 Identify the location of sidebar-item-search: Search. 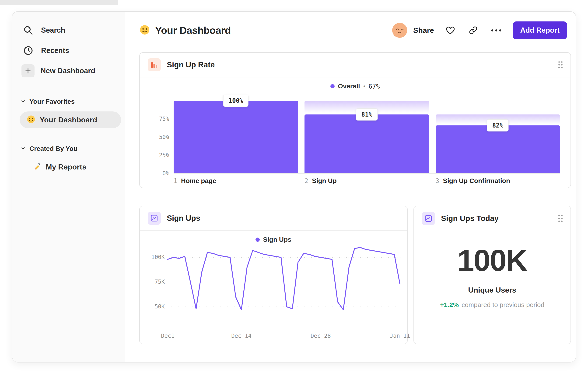
(68, 30).